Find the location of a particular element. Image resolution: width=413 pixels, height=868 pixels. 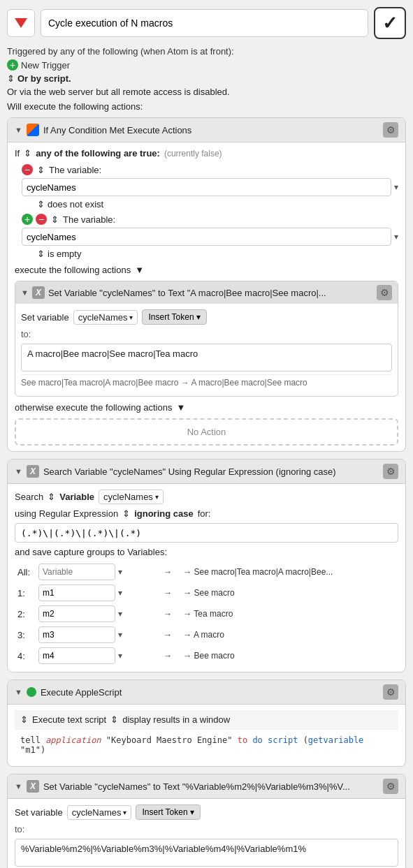

sort-icon-ie: ⇕ is located at coordinates (41, 254).